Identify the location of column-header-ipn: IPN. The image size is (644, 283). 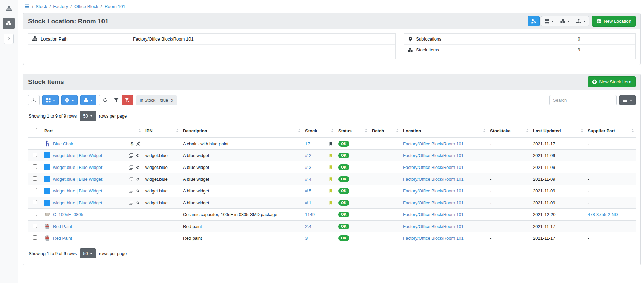
(162, 131).